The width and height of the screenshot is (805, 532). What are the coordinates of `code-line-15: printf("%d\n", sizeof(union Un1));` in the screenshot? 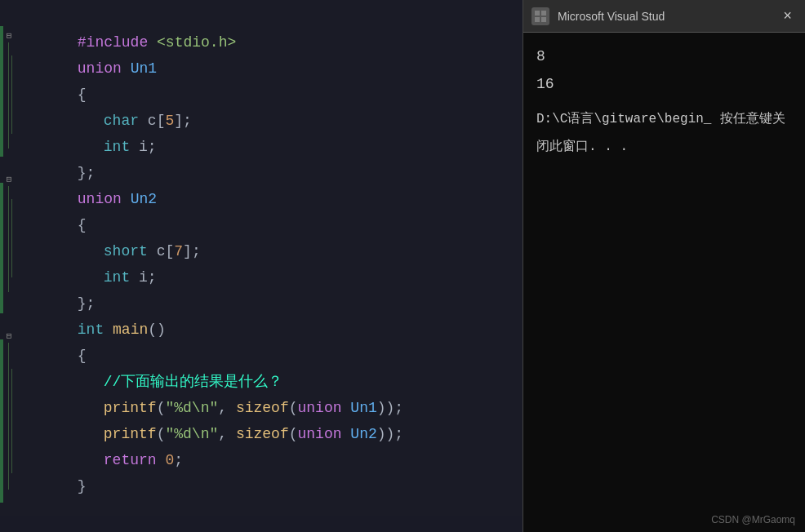 It's located at (274, 382).